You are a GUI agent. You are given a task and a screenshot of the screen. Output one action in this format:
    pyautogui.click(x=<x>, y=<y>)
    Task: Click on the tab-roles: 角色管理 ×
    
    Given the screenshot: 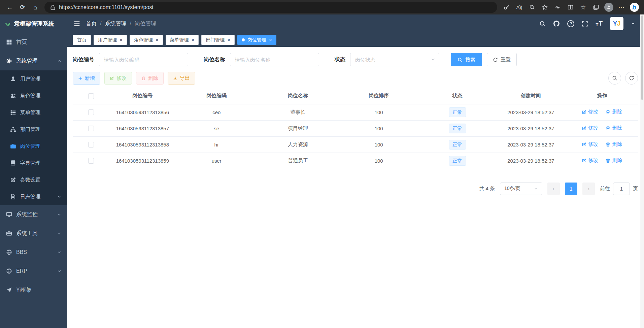 What is the action you would take?
    pyautogui.click(x=146, y=40)
    